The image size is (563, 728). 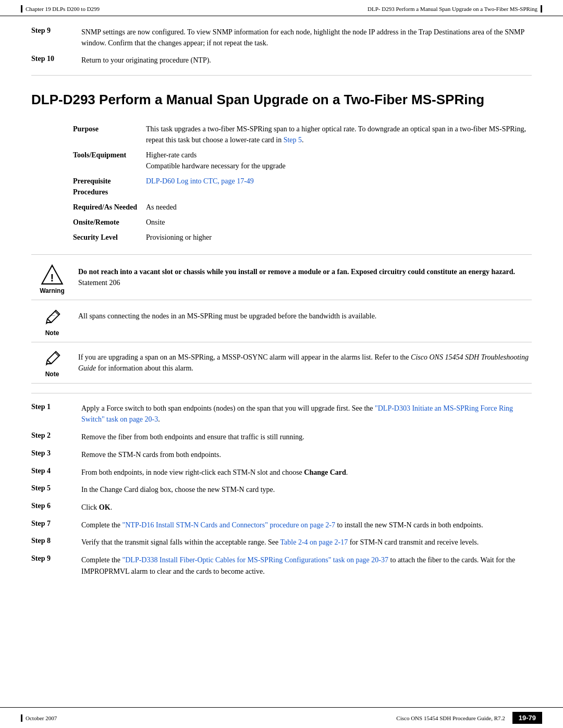 I want to click on step-4-bold: Change Card, so click(x=325, y=472).